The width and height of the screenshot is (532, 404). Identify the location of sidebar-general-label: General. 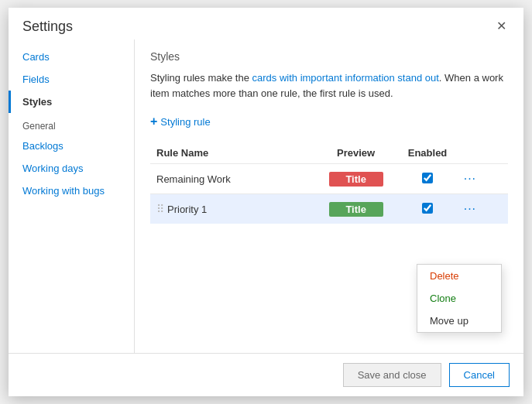
(71, 124).